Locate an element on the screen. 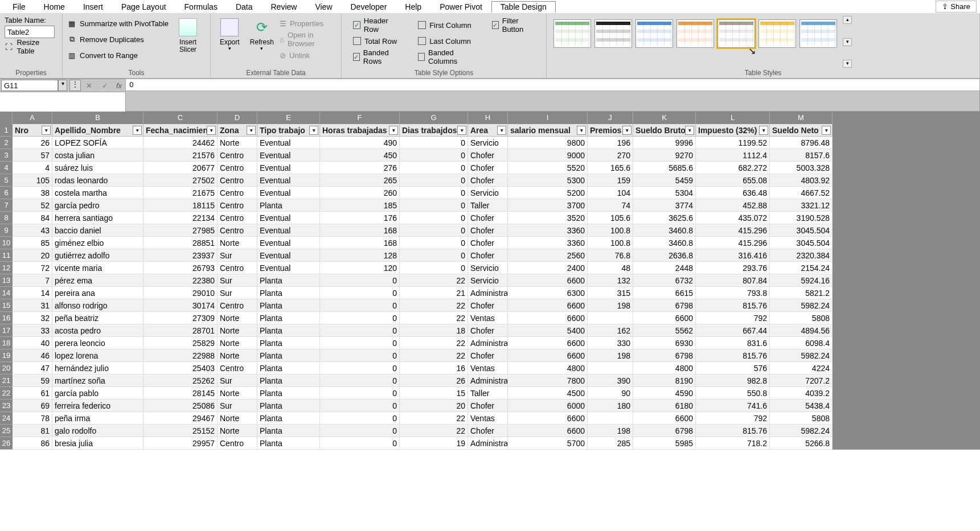 This screenshot has height=531, width=980. column-header: A is located at coordinates (32, 118).